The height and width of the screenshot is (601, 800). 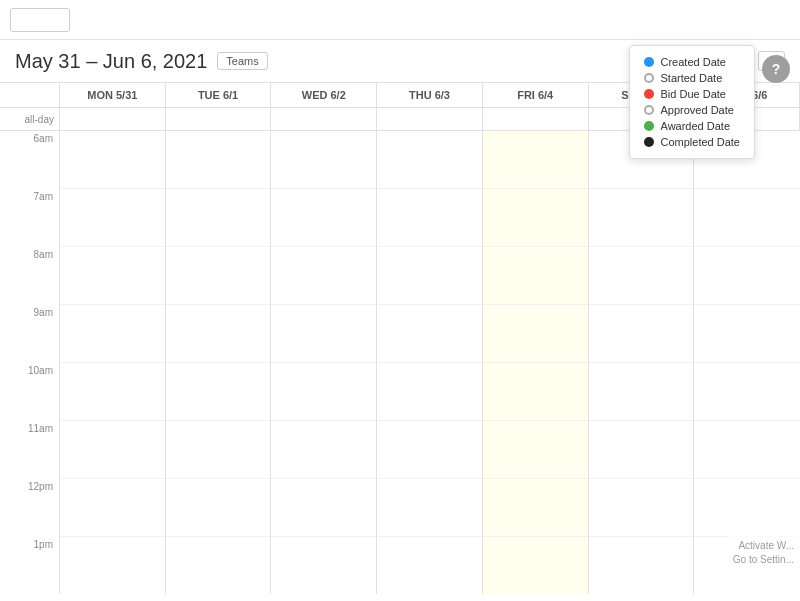 I want to click on teams-button: Teams, so click(x=242, y=61).